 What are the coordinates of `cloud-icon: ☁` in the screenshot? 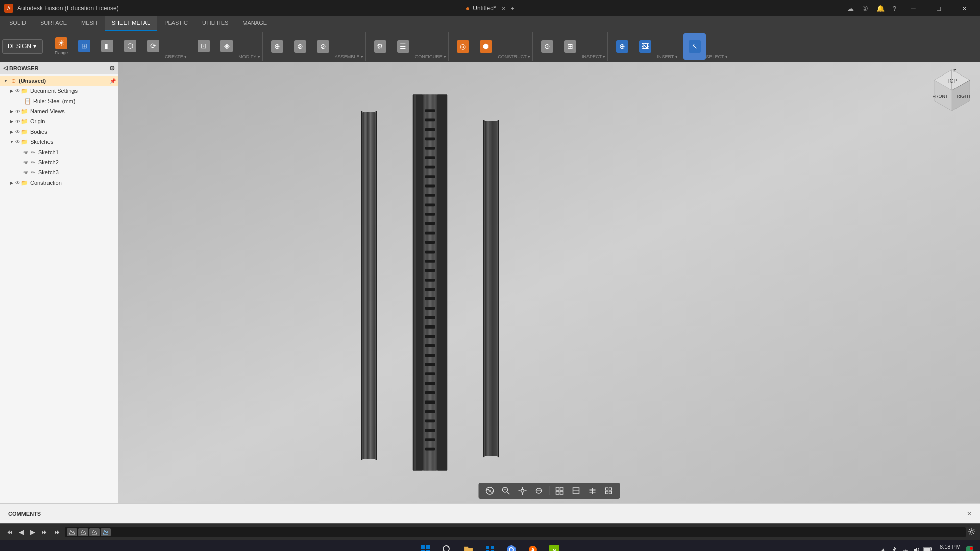 It's located at (850, 8).